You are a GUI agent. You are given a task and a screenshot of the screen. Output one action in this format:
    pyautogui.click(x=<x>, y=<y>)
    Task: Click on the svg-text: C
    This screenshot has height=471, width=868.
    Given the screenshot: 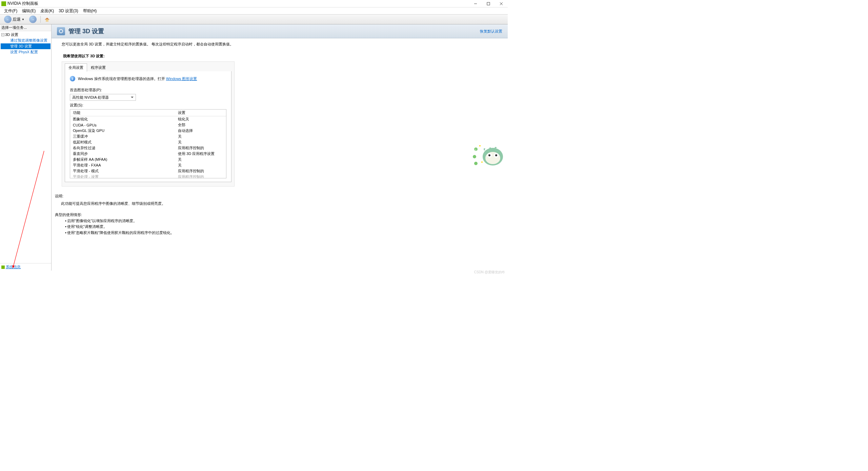 What is the action you would take?
    pyautogui.click(x=476, y=150)
    